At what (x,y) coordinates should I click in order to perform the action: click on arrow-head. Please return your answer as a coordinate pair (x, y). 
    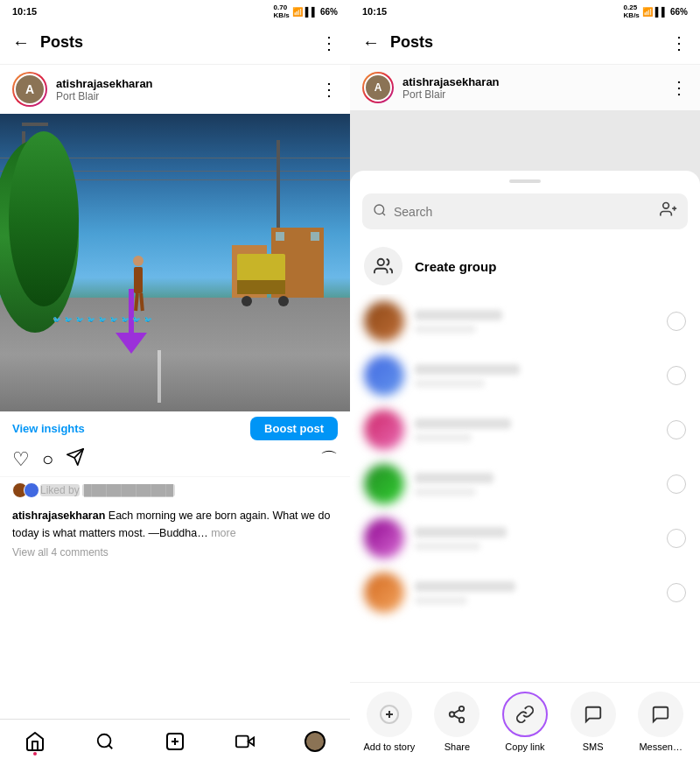
    Looking at the image, I should click on (131, 343).